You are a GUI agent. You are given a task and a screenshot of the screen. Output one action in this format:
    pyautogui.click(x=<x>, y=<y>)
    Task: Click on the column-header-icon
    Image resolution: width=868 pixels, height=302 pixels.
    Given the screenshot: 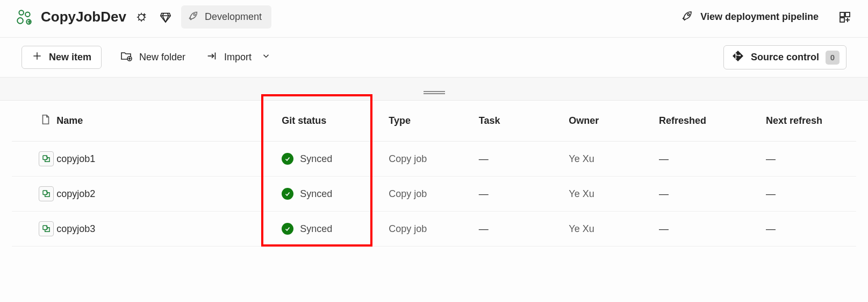 What is the action you would take?
    pyautogui.click(x=31, y=121)
    